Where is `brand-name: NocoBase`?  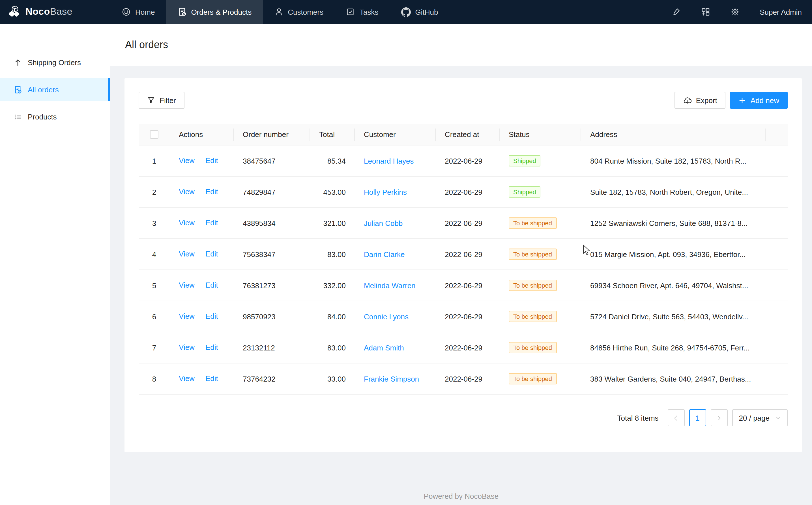
brand-name: NocoBase is located at coordinates (49, 12).